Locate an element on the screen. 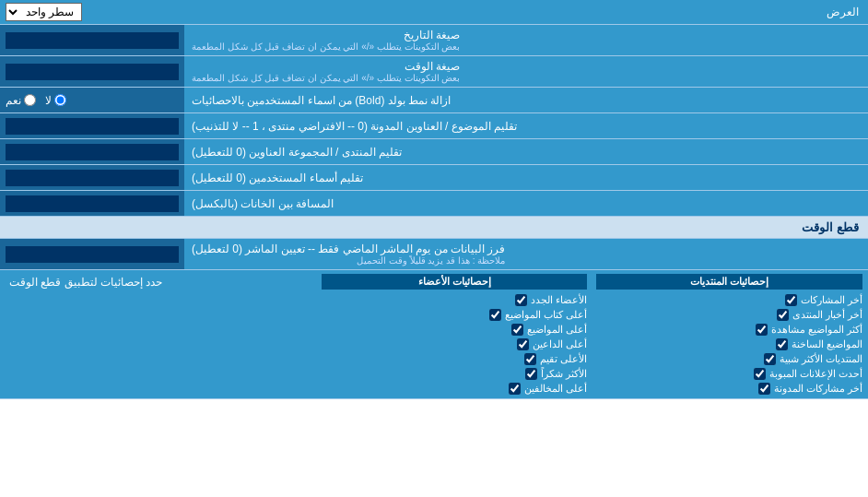 The width and height of the screenshot is (868, 497). check-input-m5 is located at coordinates (531, 360).